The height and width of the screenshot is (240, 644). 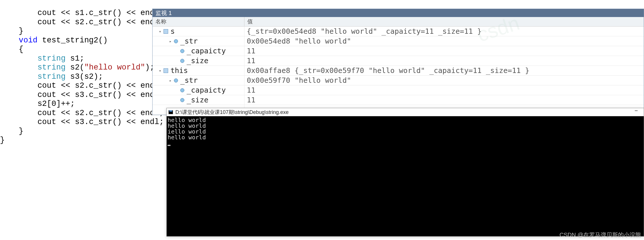 What do you see at coordinates (169, 145) in the screenshot?
I see `console-cursor` at bounding box center [169, 145].